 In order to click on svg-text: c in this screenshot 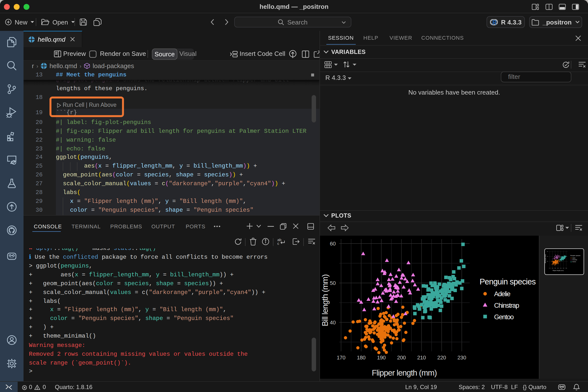, I will do `click(278, 244)`.